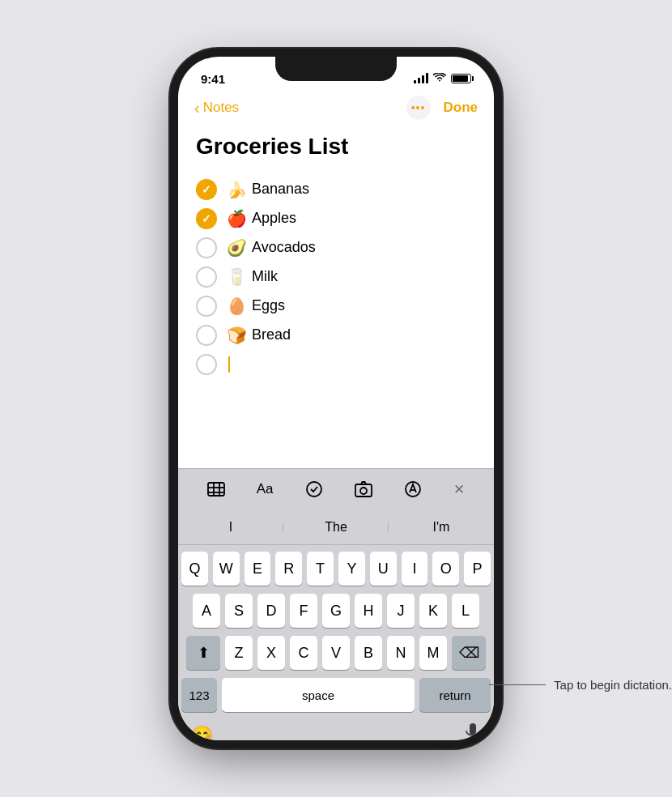 Image resolution: width=672 pixels, height=797 pixels. I want to click on key-e: E, so click(257, 569).